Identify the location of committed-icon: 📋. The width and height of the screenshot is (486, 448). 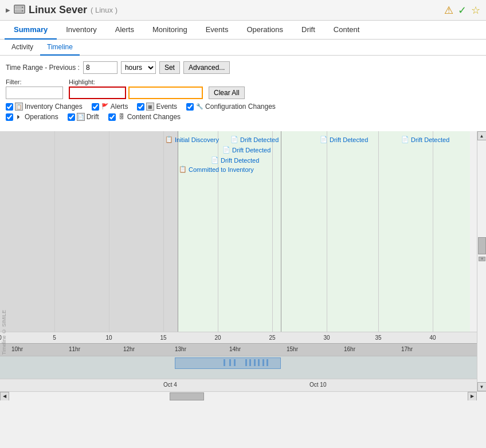
(183, 170).